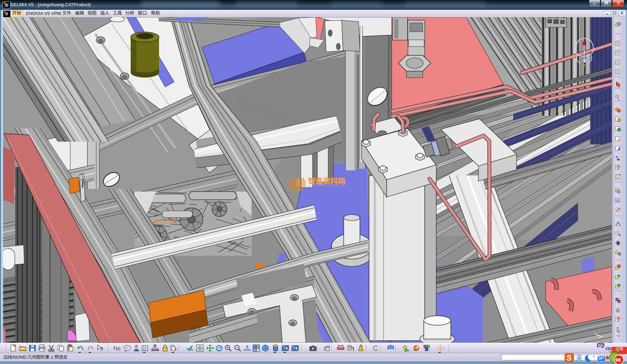  I want to click on svg-text: (x), so click(118, 348).